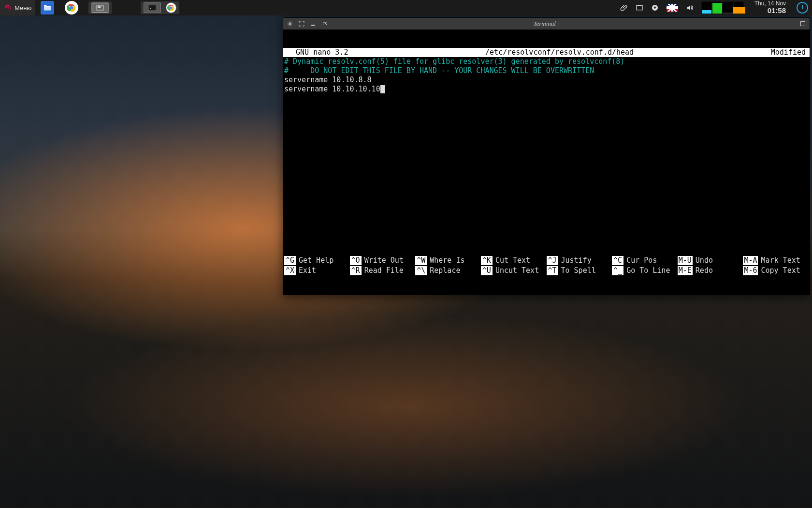  What do you see at coordinates (23, 8) in the screenshot?
I see `menu-label: Меню` at bounding box center [23, 8].